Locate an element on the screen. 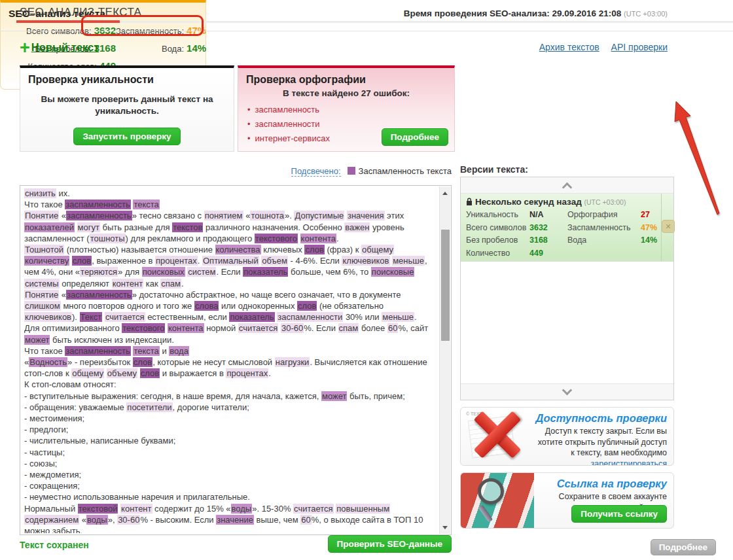 This screenshot has width=733, height=560. text-segment: - числительные, написанные буквами; is located at coordinates (99, 441).